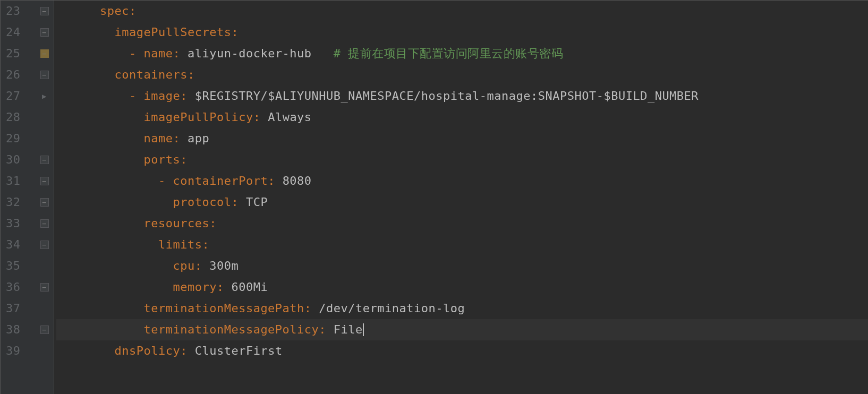 The width and height of the screenshot is (868, 394). What do you see at coordinates (13, 202) in the screenshot?
I see `line-number: 32` at bounding box center [13, 202].